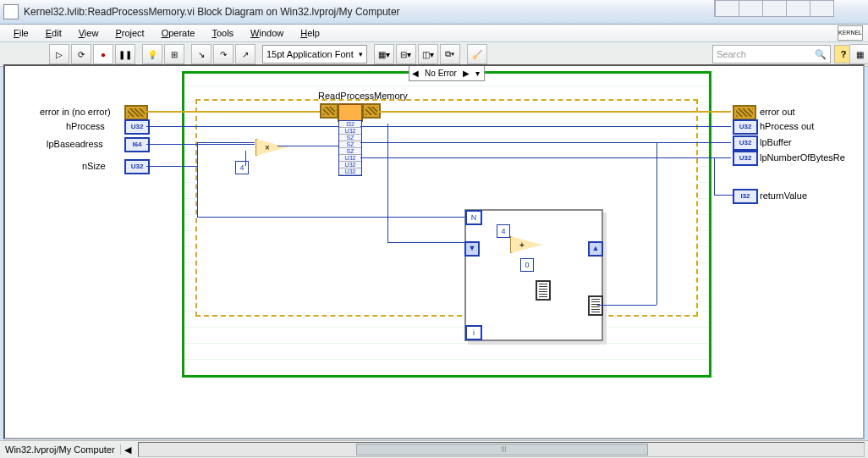 The width and height of the screenshot is (868, 458). I want to click on clfn-error-out-terminal, so click(371, 111).